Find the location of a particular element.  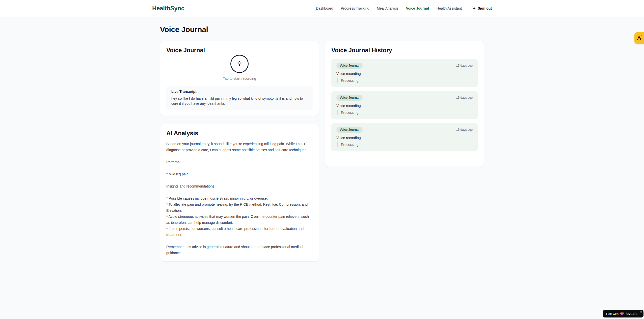

lovable-brand-label: lovable is located at coordinates (631, 314).